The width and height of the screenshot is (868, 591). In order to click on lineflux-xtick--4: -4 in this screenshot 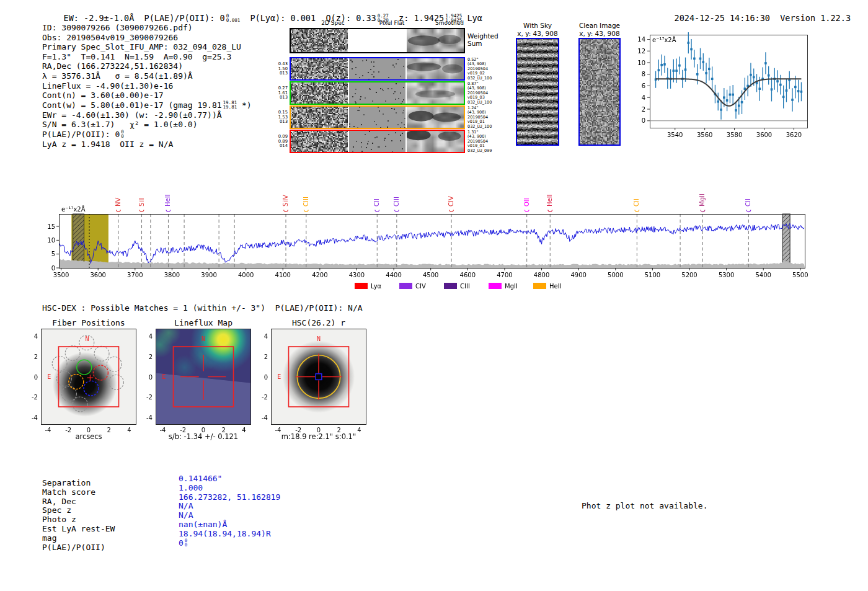, I will do `click(162, 430)`.